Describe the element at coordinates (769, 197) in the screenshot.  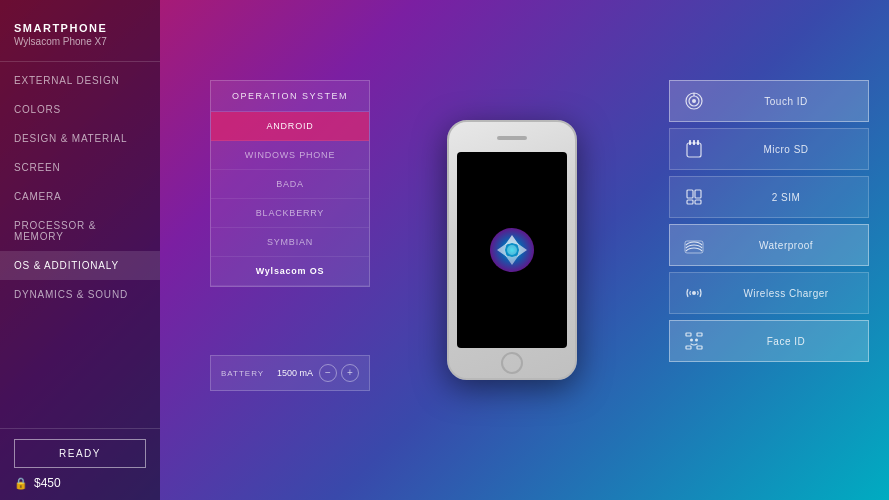
I see `feature-2-sim: 2 SIM` at that location.